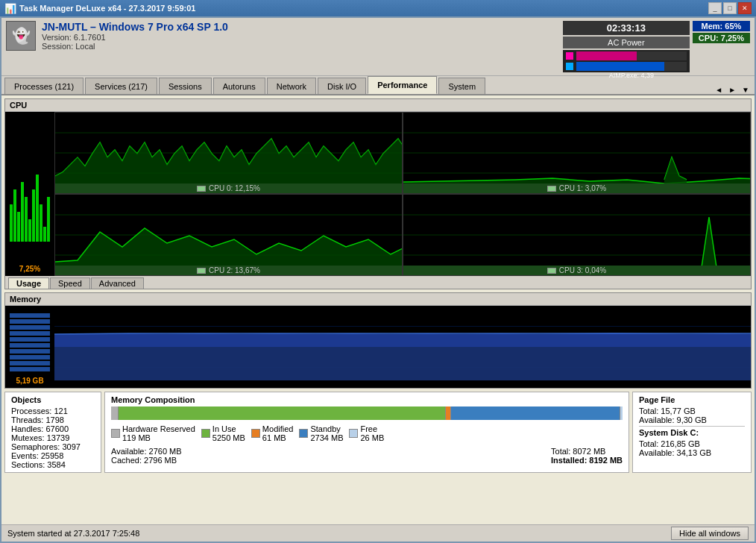  I want to click on cpu2-indicator, so click(201, 271).